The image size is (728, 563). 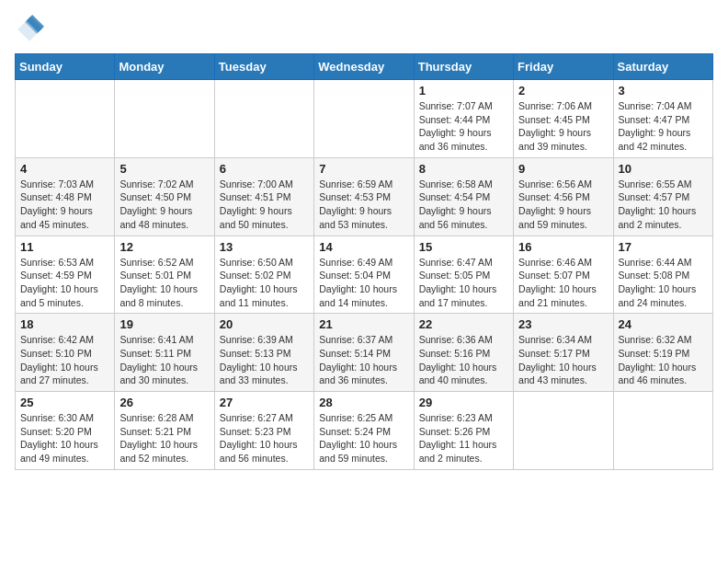 I want to click on day-info: Sunrise: 6:23 AM Sunset: 5:26 PM Dayligh…, so click(x=463, y=438).